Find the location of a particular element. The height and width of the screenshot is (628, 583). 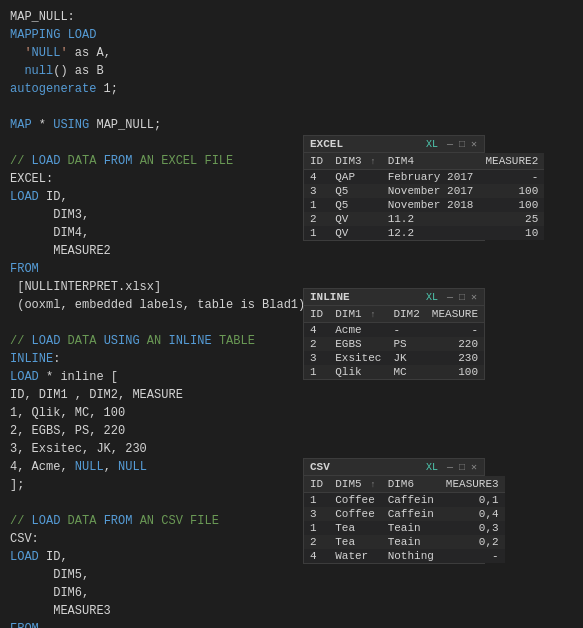

excel-data-table: ID DIM3 ↑ DIM4 MEASURE2 4QAPFebruary 201… is located at coordinates (424, 196).